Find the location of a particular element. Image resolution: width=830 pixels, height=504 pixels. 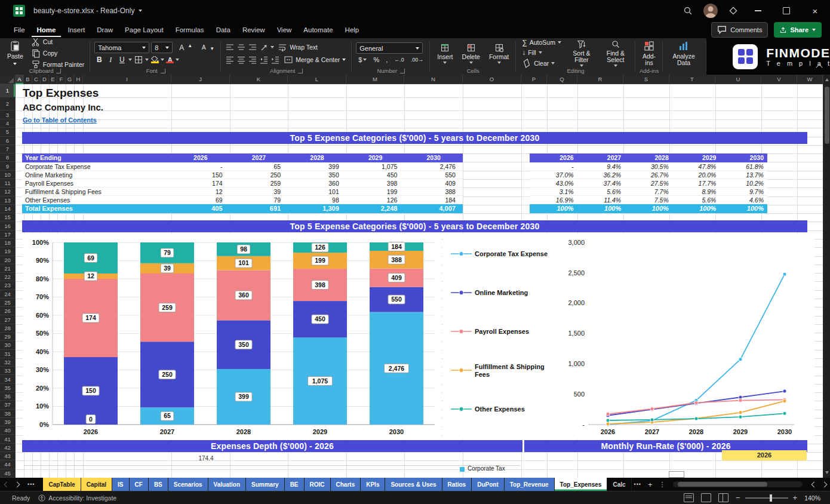

sheet-tab-top-revenue: Top_Revenue is located at coordinates (530, 484).